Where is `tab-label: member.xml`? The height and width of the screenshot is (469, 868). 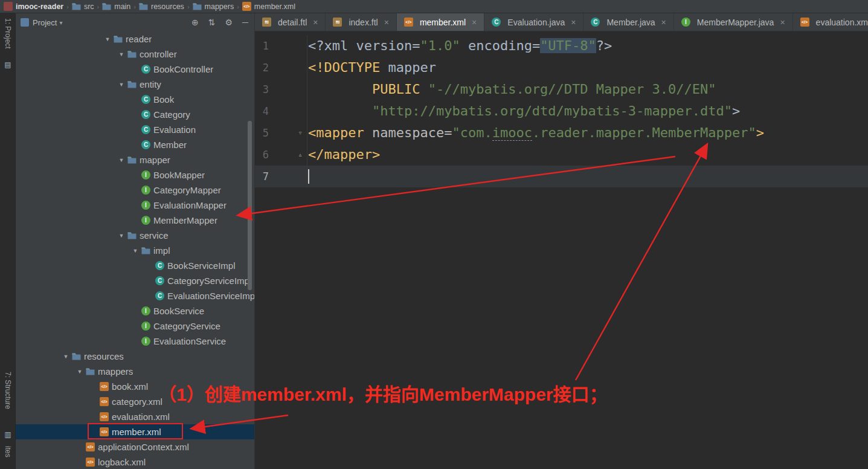
tab-label: member.xml is located at coordinates (443, 22).